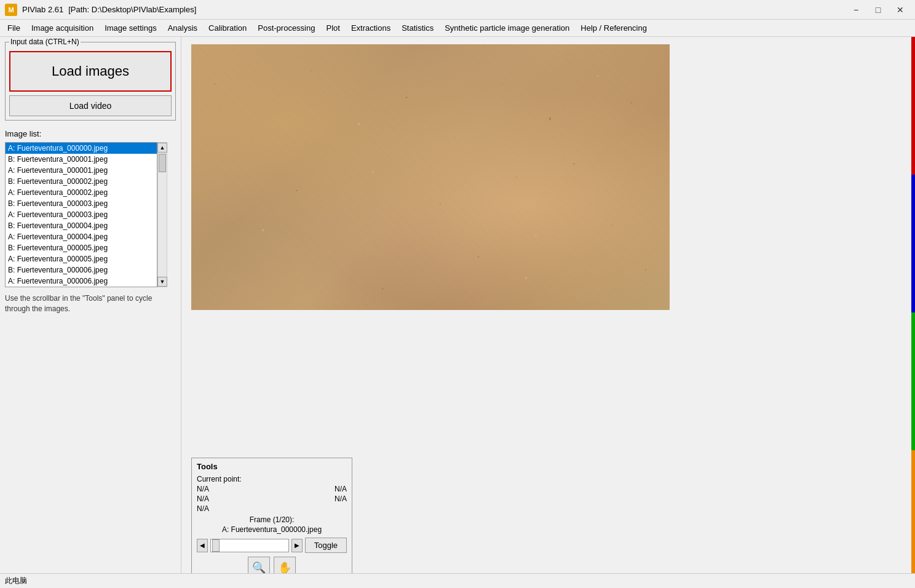  Describe the element at coordinates (203, 509) in the screenshot. I see `tools-val-3-1: N/A` at that location.